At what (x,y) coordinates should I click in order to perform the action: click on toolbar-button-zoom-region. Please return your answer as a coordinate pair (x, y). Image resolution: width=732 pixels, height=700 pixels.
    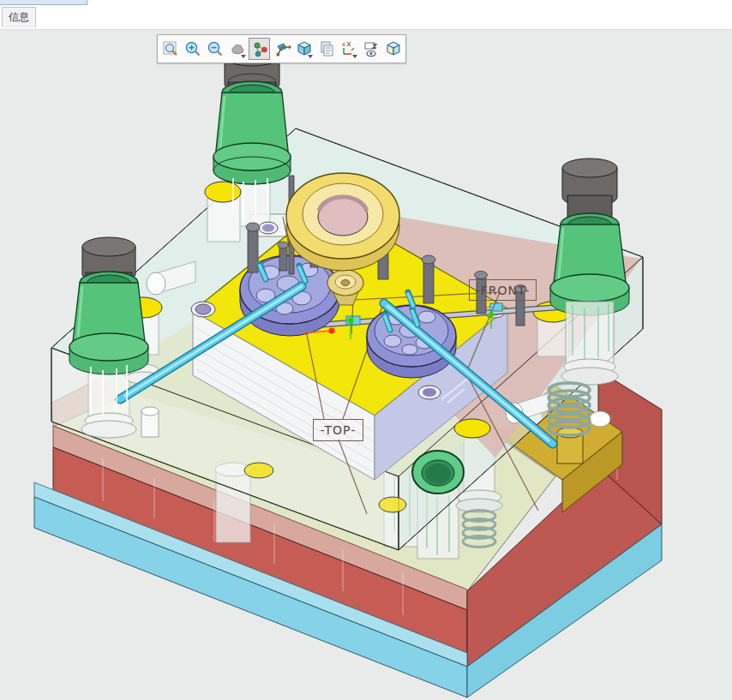
    Looking at the image, I should click on (170, 49).